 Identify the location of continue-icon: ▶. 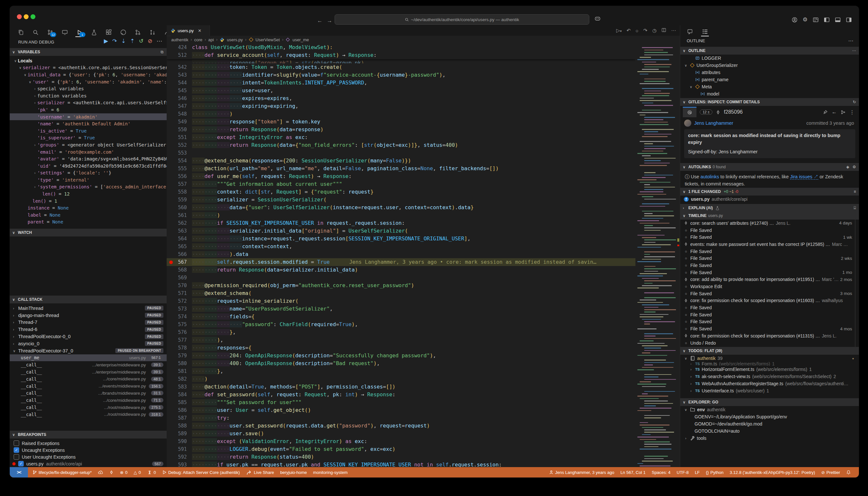
(106, 41).